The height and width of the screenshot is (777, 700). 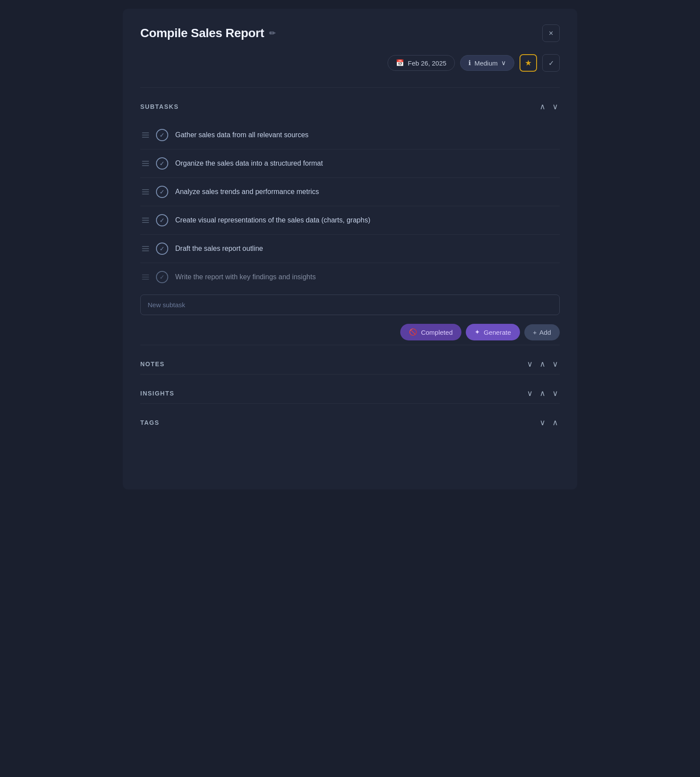 What do you see at coordinates (551, 33) in the screenshot?
I see `close-button: ×` at bounding box center [551, 33].